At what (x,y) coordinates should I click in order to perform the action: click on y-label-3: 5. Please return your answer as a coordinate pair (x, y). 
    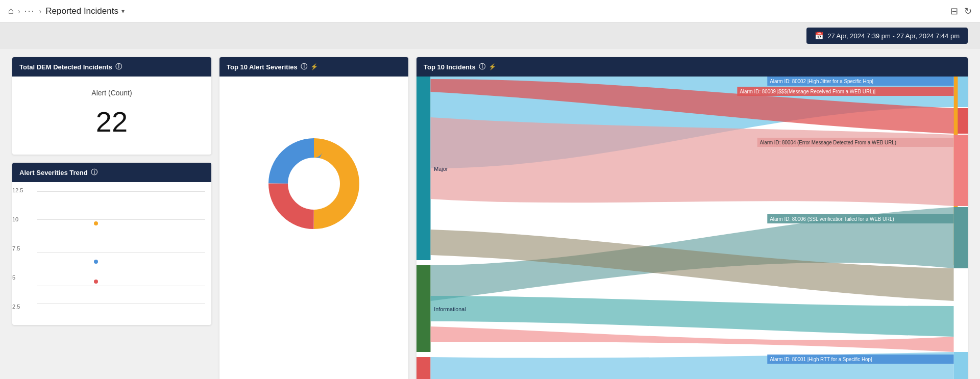
    Looking at the image, I should click on (20, 277).